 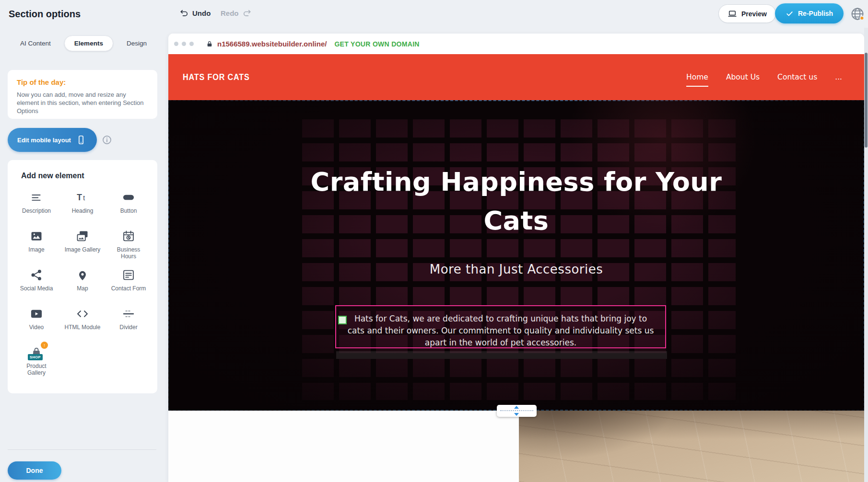 I want to click on add-element-html-module: HTML Module, so click(x=82, y=326).